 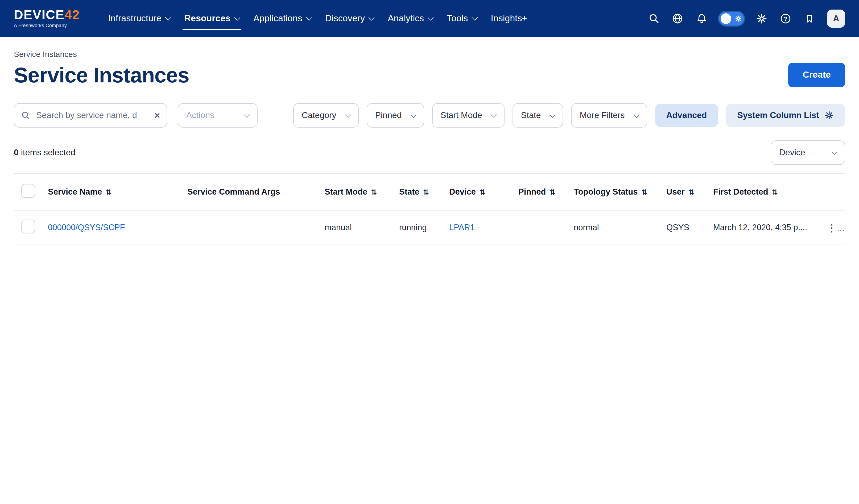 What do you see at coordinates (609, 115) in the screenshot?
I see `more-filters-dropdown: More Filters` at bounding box center [609, 115].